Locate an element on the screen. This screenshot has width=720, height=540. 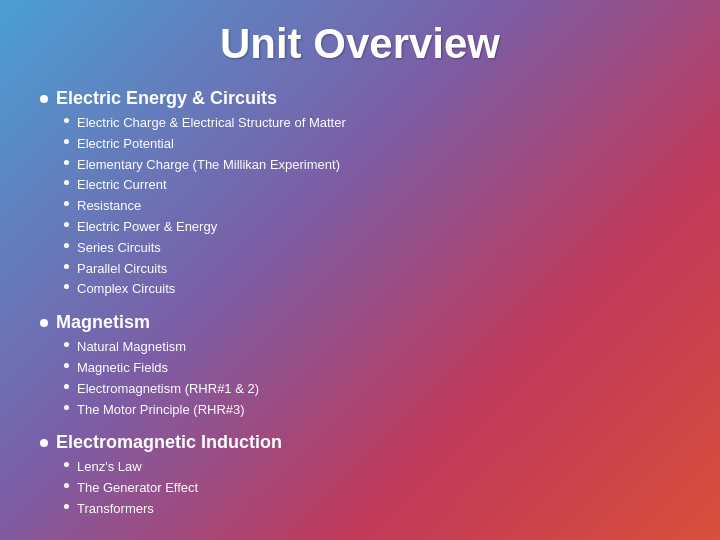
section-title-electromagnetic: Electromagnetic Induction is located at coordinates (169, 442).